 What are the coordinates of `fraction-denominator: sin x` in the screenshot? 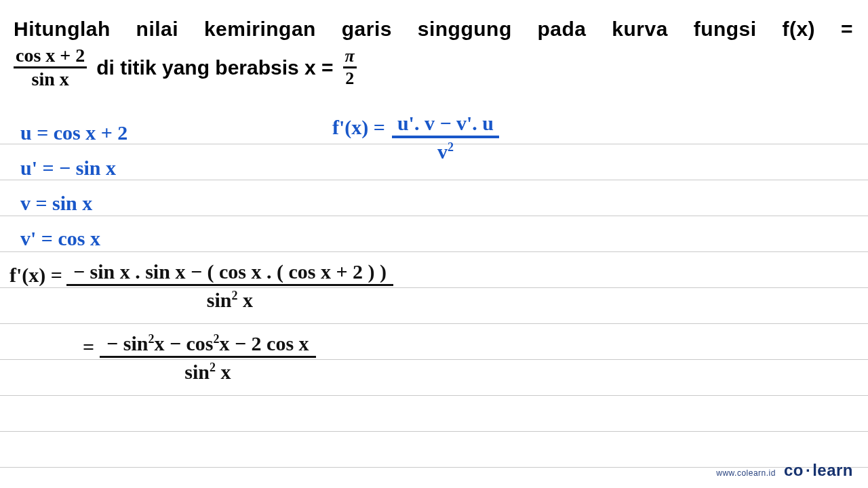 It's located at (50, 79).